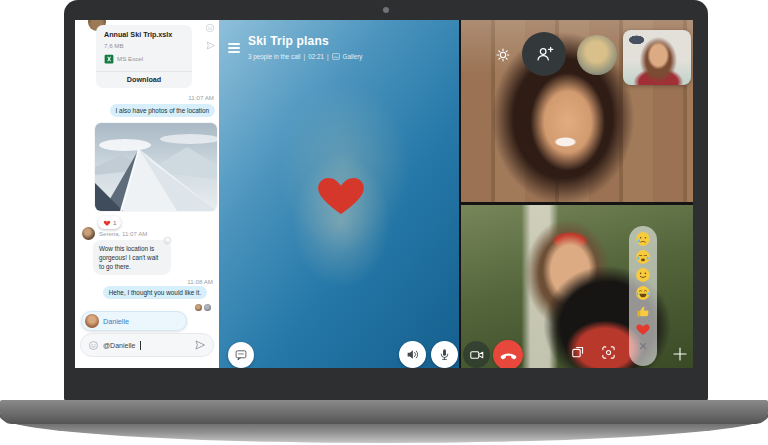 This screenshot has width=768, height=445. Describe the element at coordinates (234, 49) in the screenshot. I see `hamburger-menu-icon` at that location.